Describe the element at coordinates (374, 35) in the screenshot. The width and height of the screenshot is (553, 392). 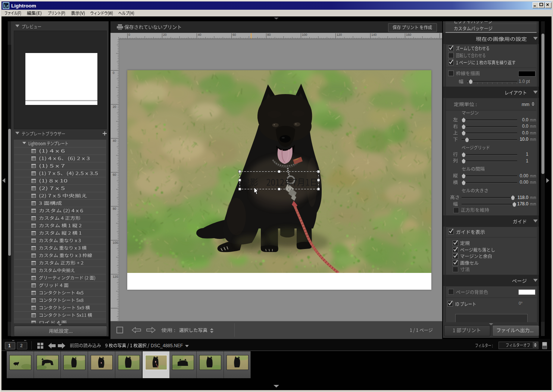
I see `svg-text: 140` at that location.